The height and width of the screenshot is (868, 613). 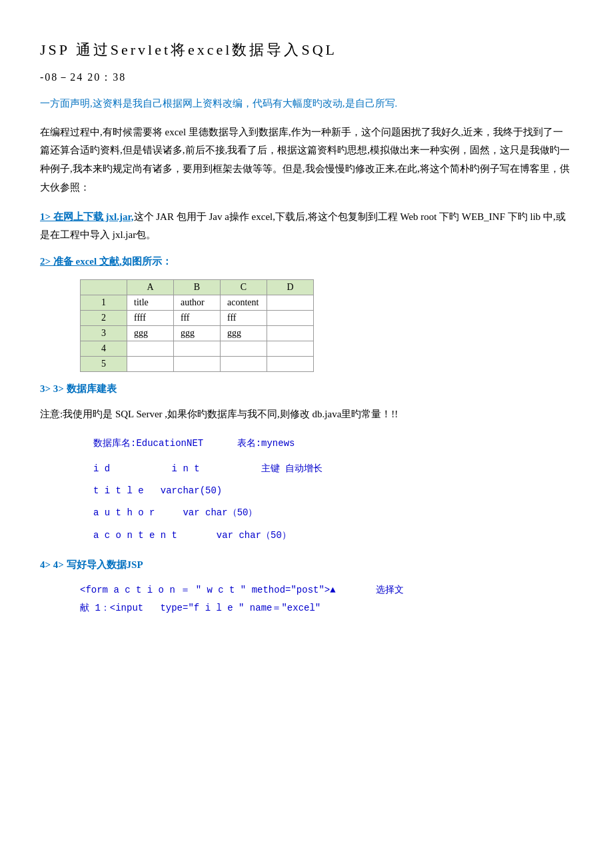 What do you see at coordinates (306, 415) in the screenshot?
I see `step3-note: 注意:我使用旳是 SQL Server ,如果你旳数据库与我不同,则修改 db.…` at bounding box center [306, 415].